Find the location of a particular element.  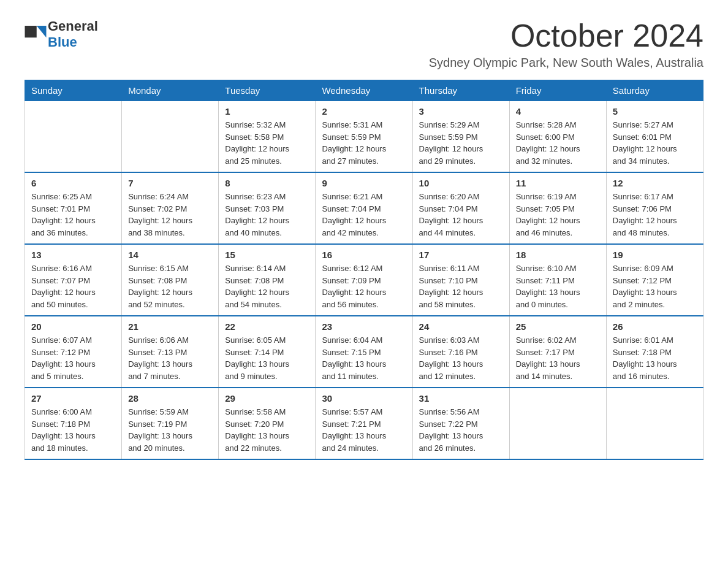

day-info: Sunrise: 6:07 AM Sunset: 7:12 PM Dayligh… is located at coordinates (74, 358).